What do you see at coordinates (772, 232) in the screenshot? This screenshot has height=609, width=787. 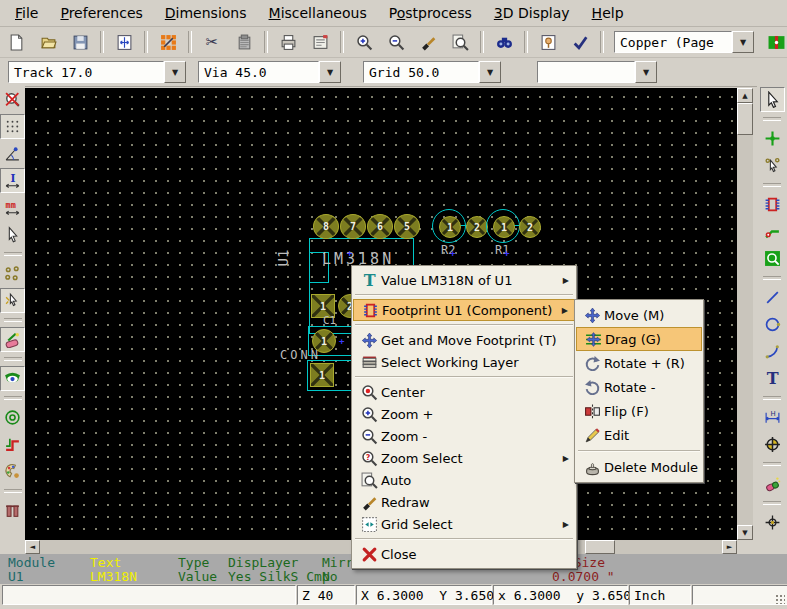 I see `add-track-button` at bounding box center [772, 232].